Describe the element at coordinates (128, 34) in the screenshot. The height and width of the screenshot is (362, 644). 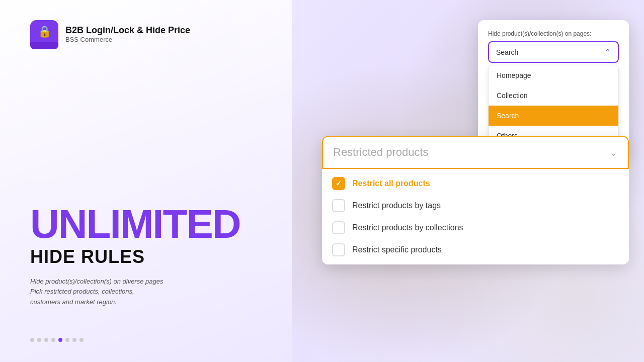
I see `logo-text: B2B Login/Lock & Hide Price BSS Commerce` at that location.